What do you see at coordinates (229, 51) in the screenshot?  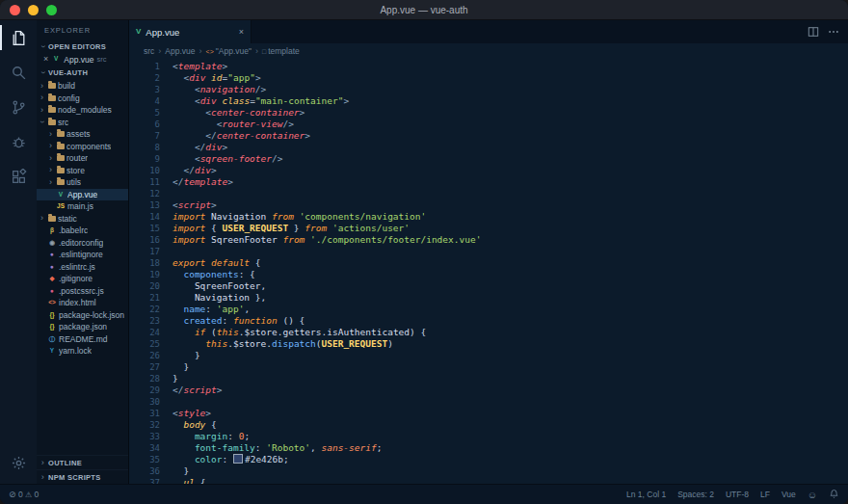 I see `breadcrumb-item: <>"App.vue"` at bounding box center [229, 51].